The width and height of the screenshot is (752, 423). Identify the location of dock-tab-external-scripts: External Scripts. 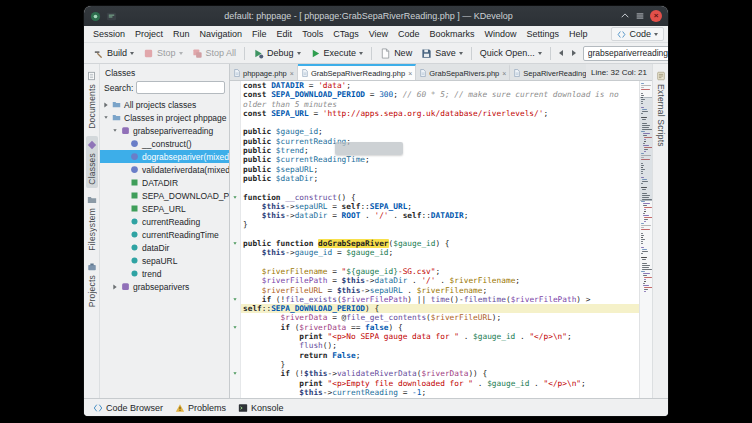
(661, 109).